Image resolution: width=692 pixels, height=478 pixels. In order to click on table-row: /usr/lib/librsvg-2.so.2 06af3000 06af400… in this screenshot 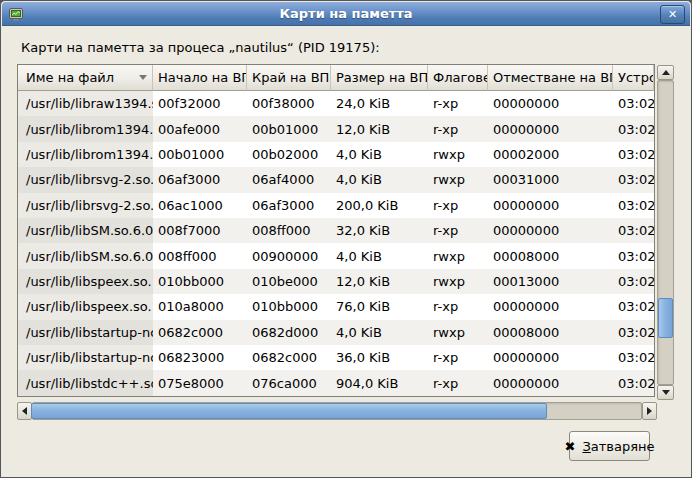, I will do `click(336, 180)`.